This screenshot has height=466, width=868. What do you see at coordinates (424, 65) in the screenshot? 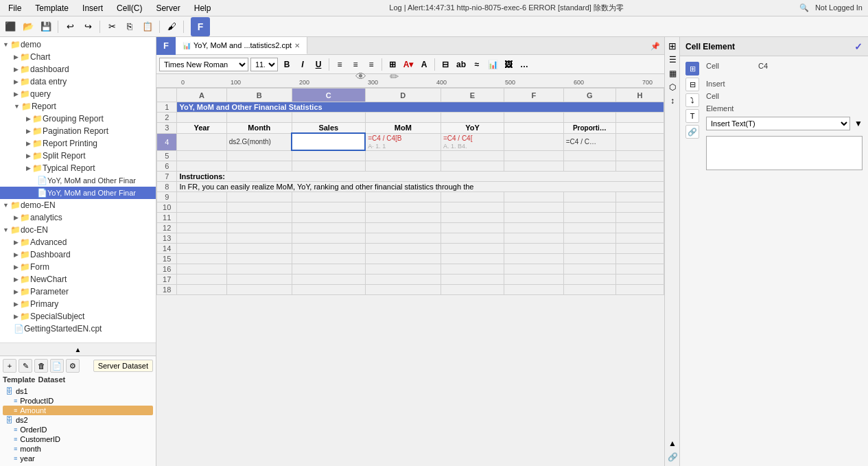
I see `font-color-btn: A` at bounding box center [424, 65].